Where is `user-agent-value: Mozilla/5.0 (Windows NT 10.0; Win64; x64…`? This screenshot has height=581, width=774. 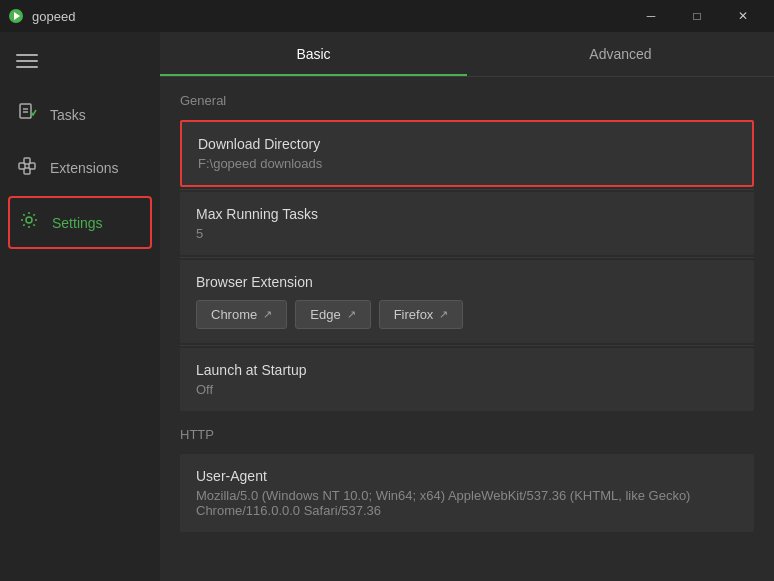
user-agent-value: Mozilla/5.0 (Windows NT 10.0; Win64; x64… is located at coordinates (467, 503).